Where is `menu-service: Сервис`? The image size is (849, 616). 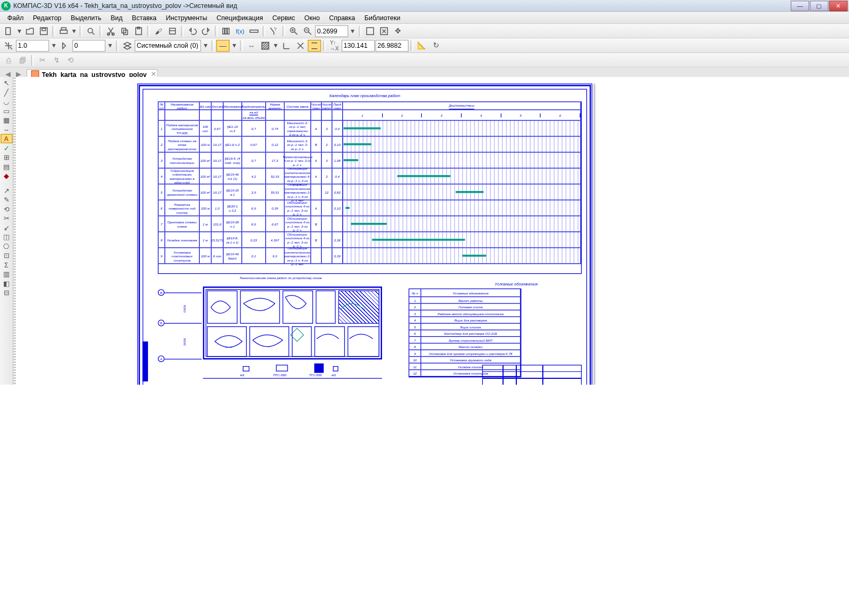 menu-service: Сервис is located at coordinates (284, 18).